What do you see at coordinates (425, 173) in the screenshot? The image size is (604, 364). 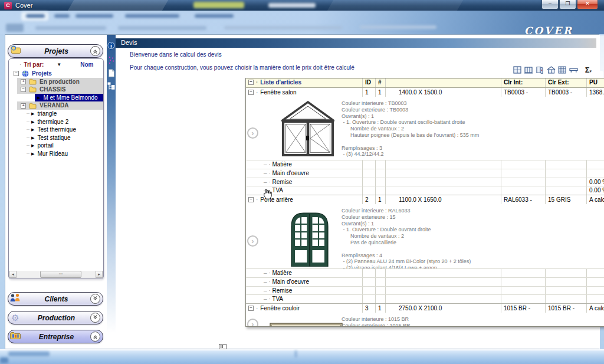 I see `cost-row-main-d-oeuvre: ‒ · Main d'oeuvre 0.00` at bounding box center [425, 173].